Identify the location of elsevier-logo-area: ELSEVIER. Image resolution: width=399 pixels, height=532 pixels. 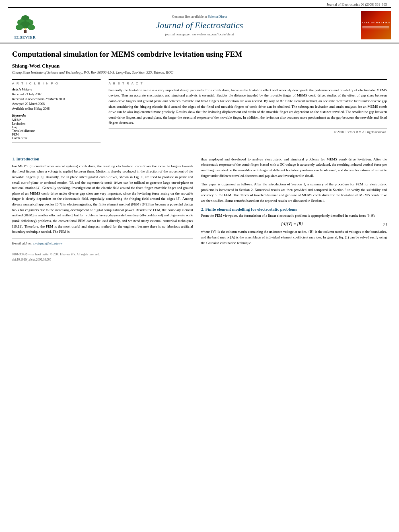
(26, 25).